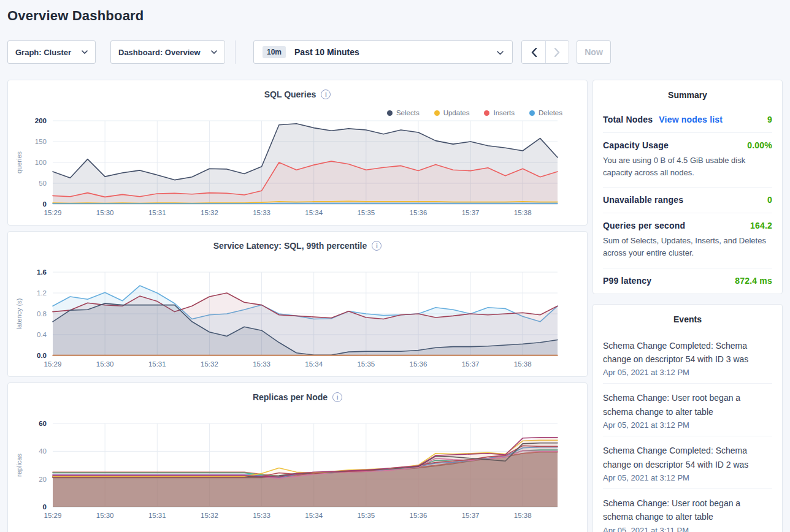  Describe the element at coordinates (643, 200) in the screenshot. I see `metric-label: Unavailable ranges` at that location.